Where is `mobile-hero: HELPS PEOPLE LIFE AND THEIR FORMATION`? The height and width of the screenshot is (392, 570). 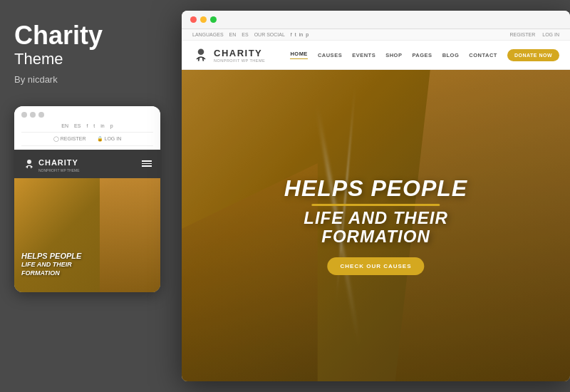
mobile-hero: HELPS PEOPLE LIFE AND THEIR FORMATION is located at coordinates (87, 235).